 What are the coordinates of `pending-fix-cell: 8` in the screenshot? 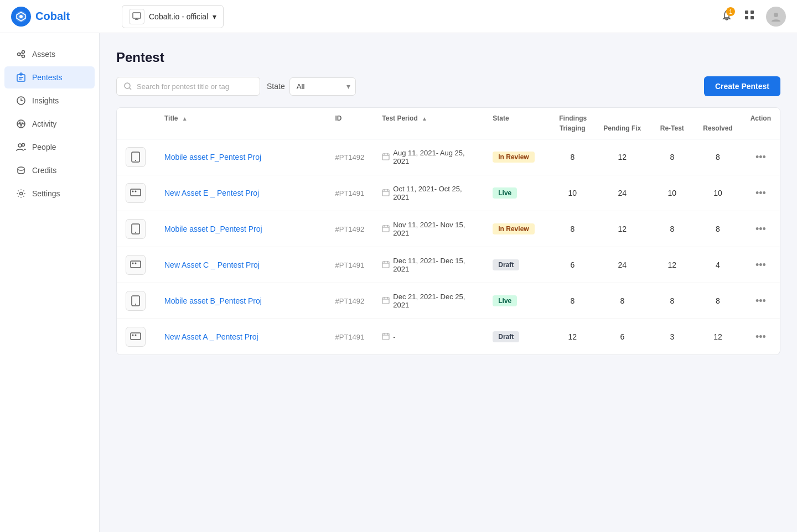 It's located at (622, 301).